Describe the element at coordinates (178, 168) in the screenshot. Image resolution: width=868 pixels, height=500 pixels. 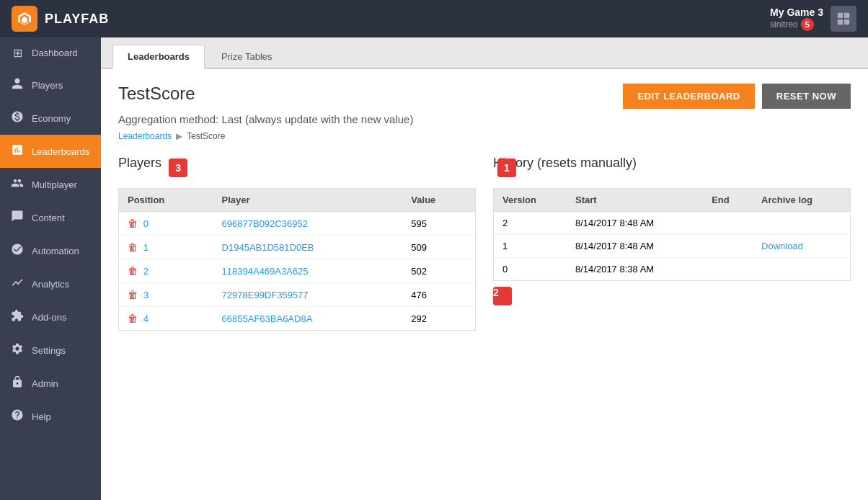
I see `players-annotation-badge: 3` at that location.